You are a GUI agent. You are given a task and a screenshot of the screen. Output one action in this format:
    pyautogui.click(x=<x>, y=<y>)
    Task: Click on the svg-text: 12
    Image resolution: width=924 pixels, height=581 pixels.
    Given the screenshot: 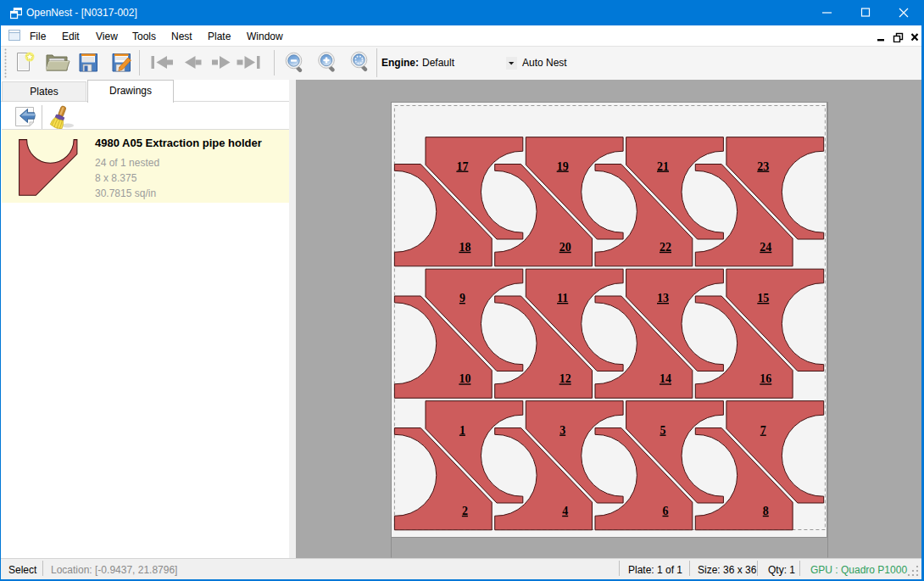 What is the action you would take?
    pyautogui.click(x=565, y=378)
    